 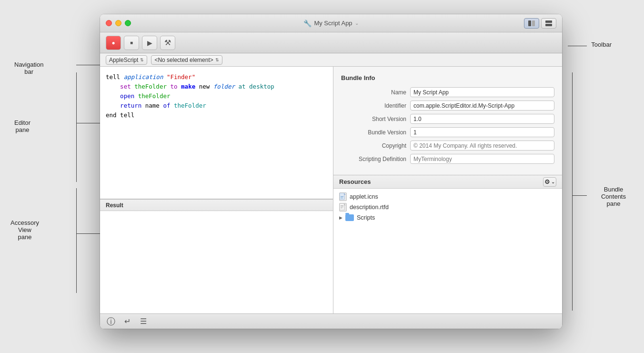 What do you see at coordinates (369, 207) in the screenshot?
I see `resource-filename-description: description.rtfd` at bounding box center [369, 207].